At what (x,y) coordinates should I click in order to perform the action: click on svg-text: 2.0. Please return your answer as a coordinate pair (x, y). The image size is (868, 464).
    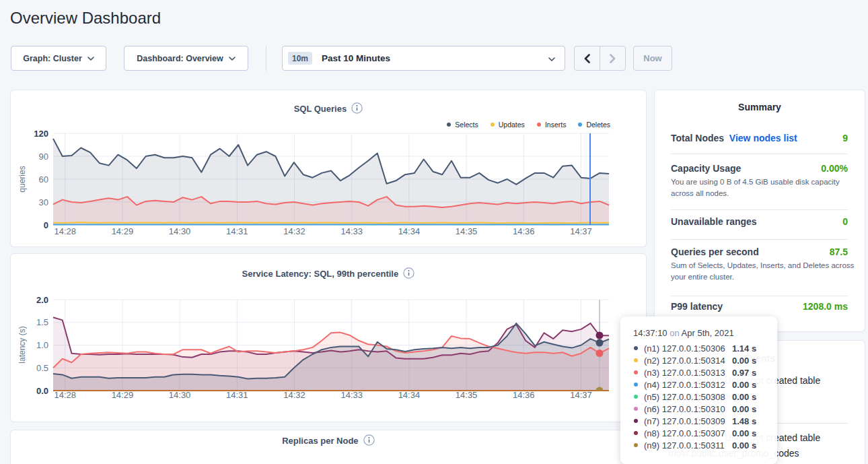
    Looking at the image, I should click on (42, 300).